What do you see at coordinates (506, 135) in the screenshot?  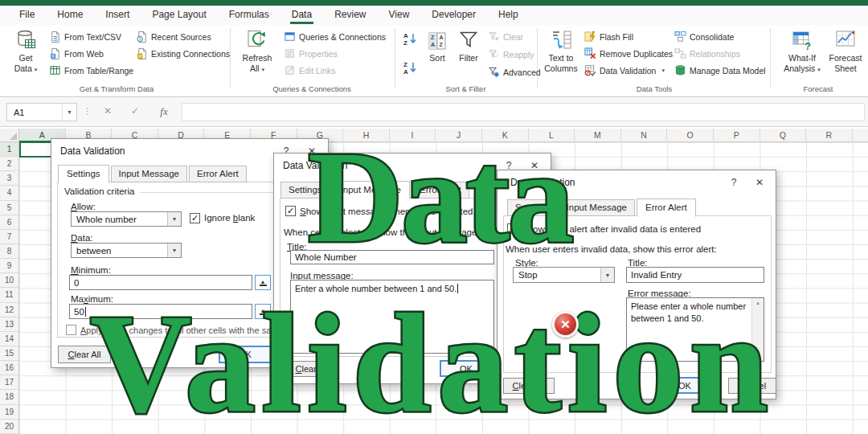 I see `column-header-K: K` at bounding box center [506, 135].